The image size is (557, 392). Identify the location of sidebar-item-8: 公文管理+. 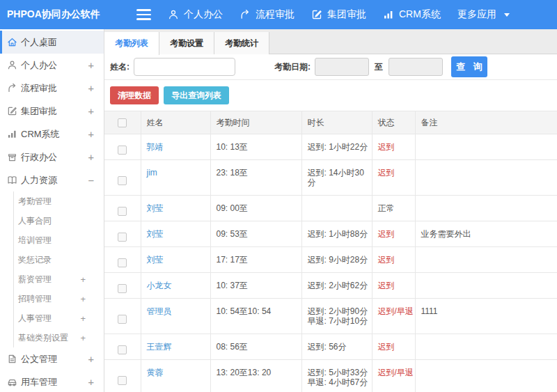
(52, 359).